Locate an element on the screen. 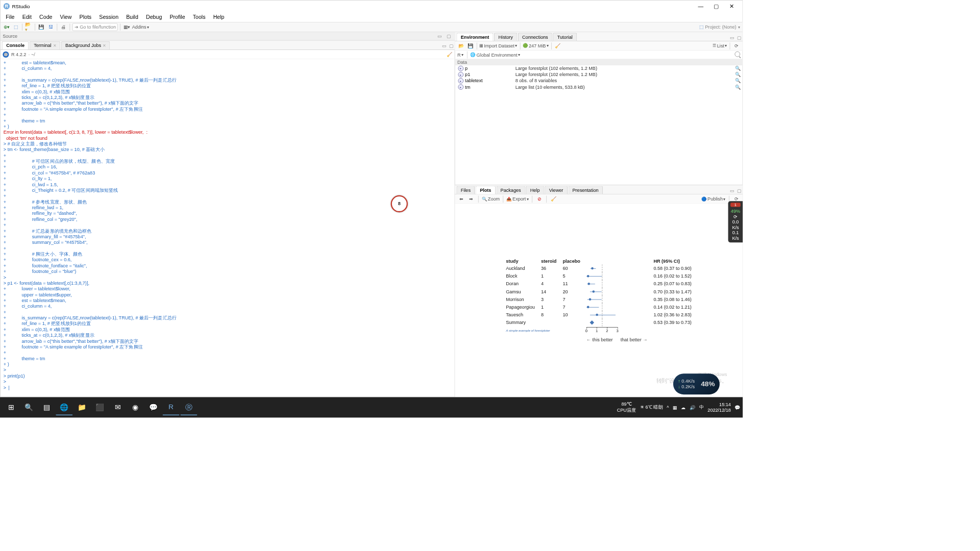  mail-icon: ✉ is located at coordinates (117, 407).